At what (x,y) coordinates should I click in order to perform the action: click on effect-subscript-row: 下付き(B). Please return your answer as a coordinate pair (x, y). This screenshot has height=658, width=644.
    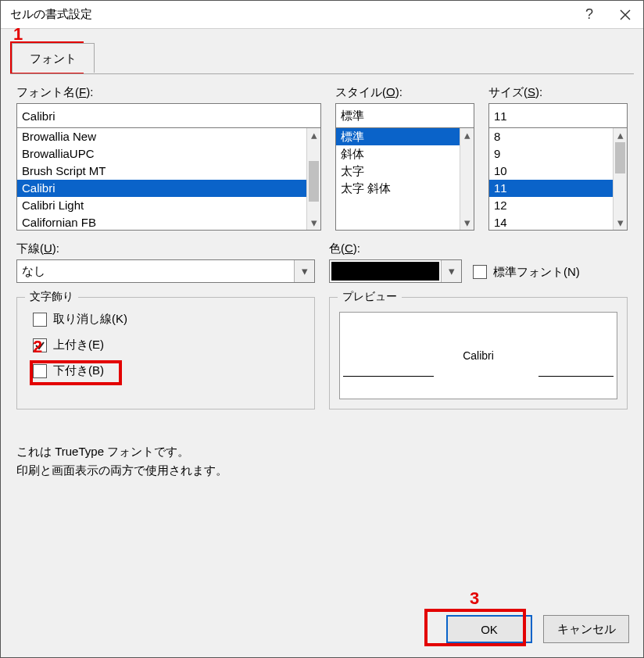
    Looking at the image, I should click on (169, 370).